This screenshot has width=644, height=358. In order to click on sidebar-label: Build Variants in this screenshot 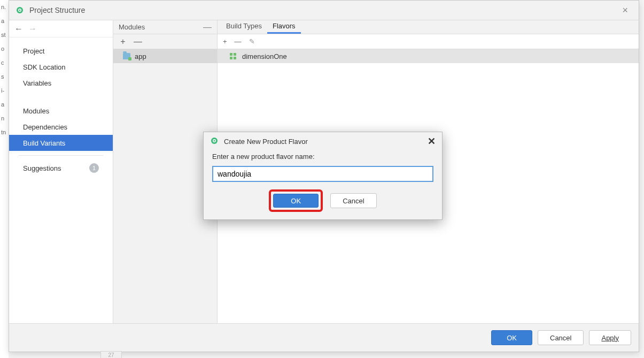, I will do `click(44, 143)`.